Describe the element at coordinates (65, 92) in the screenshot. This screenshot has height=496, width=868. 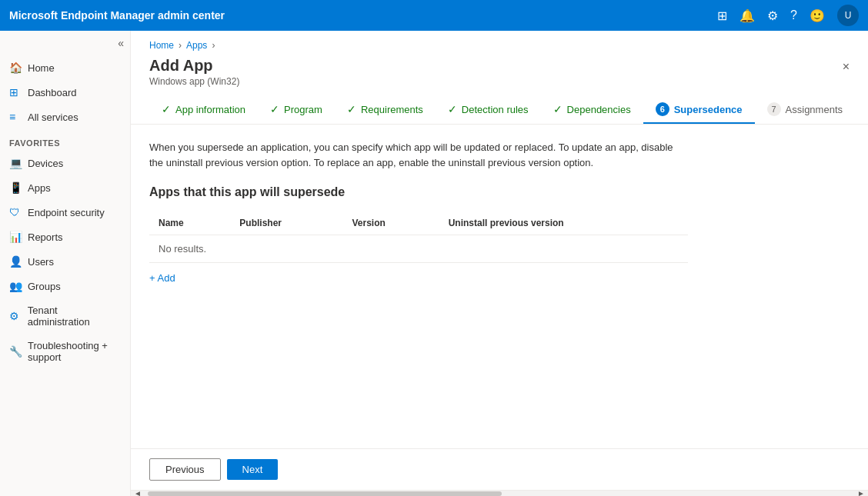
I see `sidebar-item-dashboard: ⊞ Dashboard` at that location.